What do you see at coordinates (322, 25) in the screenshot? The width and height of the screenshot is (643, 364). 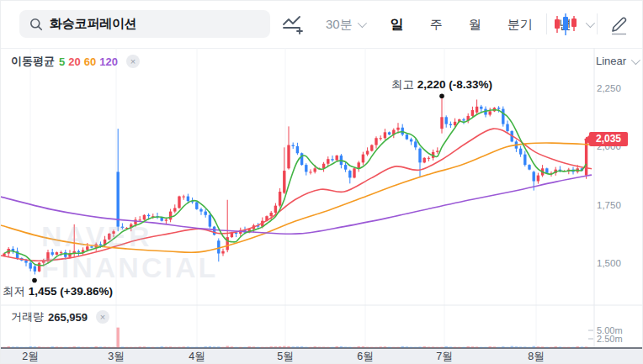 I see `toolbar: 화승코퍼레이션 30분일주월분기년` at bounding box center [322, 25].